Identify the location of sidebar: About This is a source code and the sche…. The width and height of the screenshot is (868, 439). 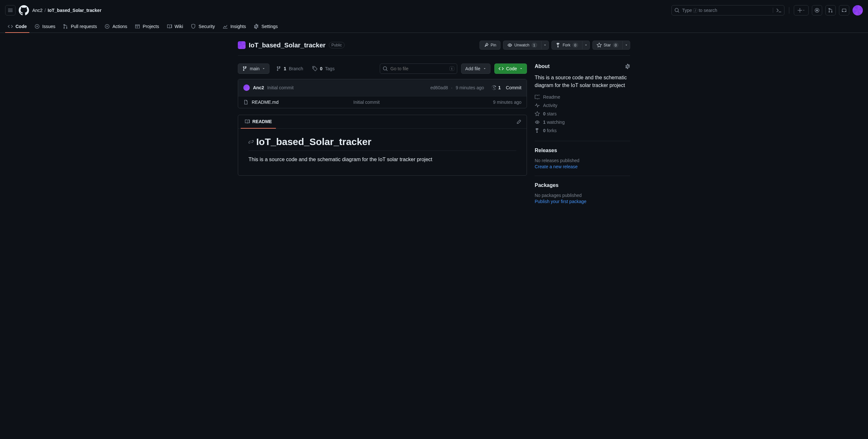
(582, 137).